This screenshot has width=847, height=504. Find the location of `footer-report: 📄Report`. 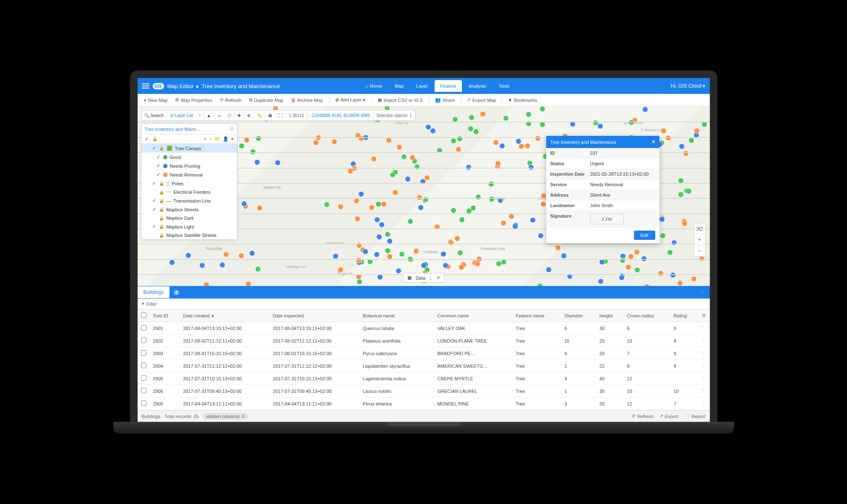

footer-report: 📄Report is located at coordinates (695, 416).